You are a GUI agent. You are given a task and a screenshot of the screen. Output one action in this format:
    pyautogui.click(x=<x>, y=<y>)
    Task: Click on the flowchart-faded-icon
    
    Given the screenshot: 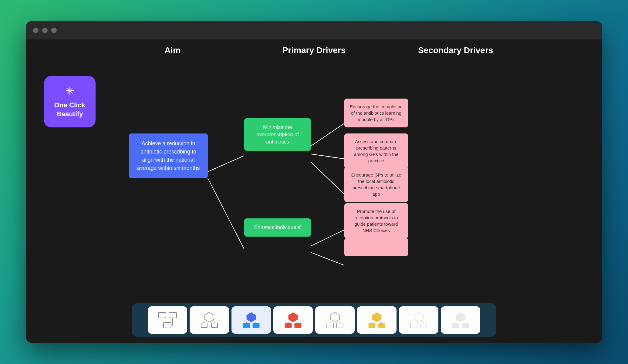 What is the action you would take?
    pyautogui.click(x=461, y=320)
    